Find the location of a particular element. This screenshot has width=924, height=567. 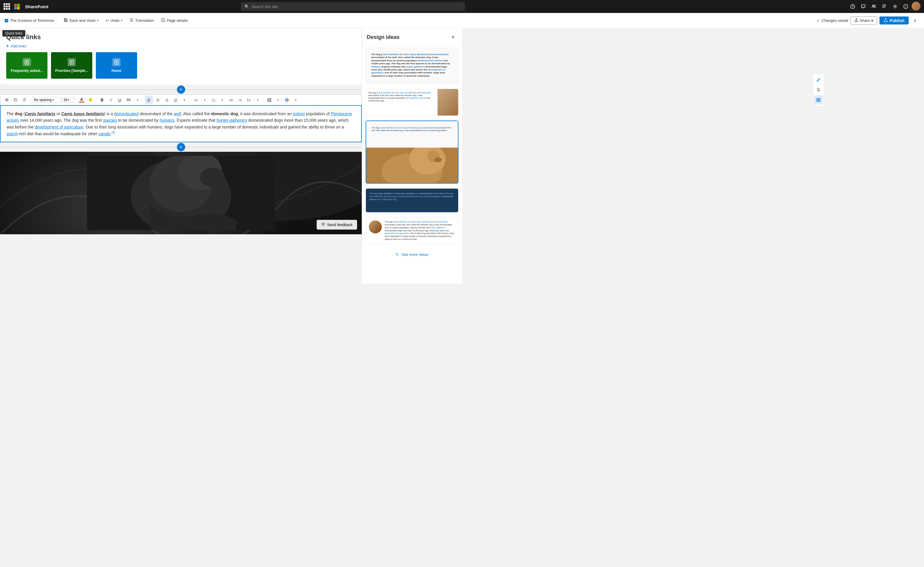

delete-button is located at coordinates (24, 100).